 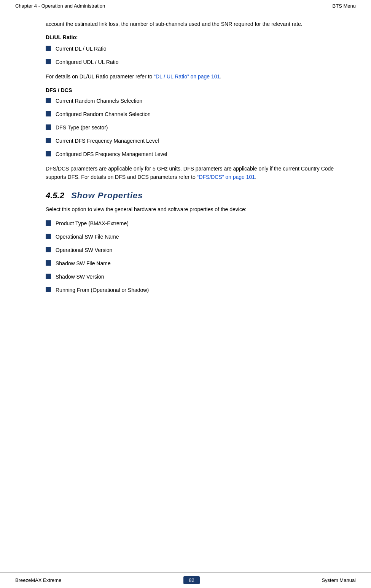 I want to click on dl-ul-ratio-label: DL/UL Ratio:, so click(x=193, y=37).